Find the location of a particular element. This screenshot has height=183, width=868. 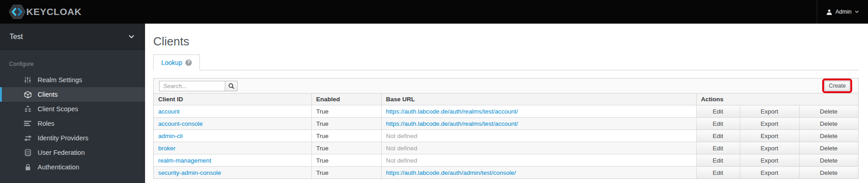

table-row: realm-management True Not defined Edit E… is located at coordinates (506, 161).